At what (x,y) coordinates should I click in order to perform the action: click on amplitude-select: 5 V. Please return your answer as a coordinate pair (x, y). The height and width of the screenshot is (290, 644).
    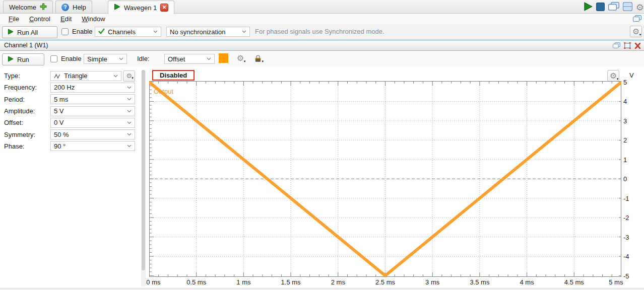
    Looking at the image, I should click on (93, 111).